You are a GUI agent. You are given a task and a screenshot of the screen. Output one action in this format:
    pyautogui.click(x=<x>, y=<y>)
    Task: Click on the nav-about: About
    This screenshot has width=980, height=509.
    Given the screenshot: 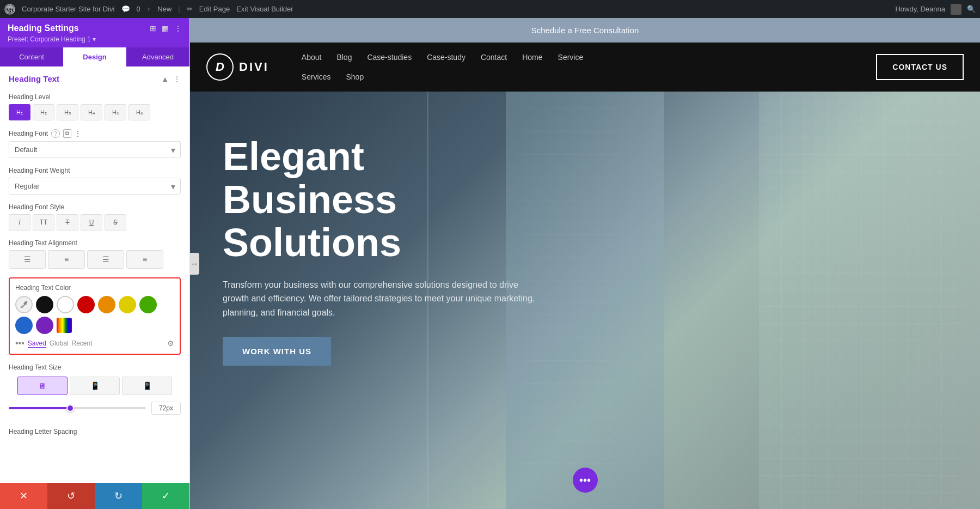 What is the action you would take?
    pyautogui.click(x=311, y=57)
    